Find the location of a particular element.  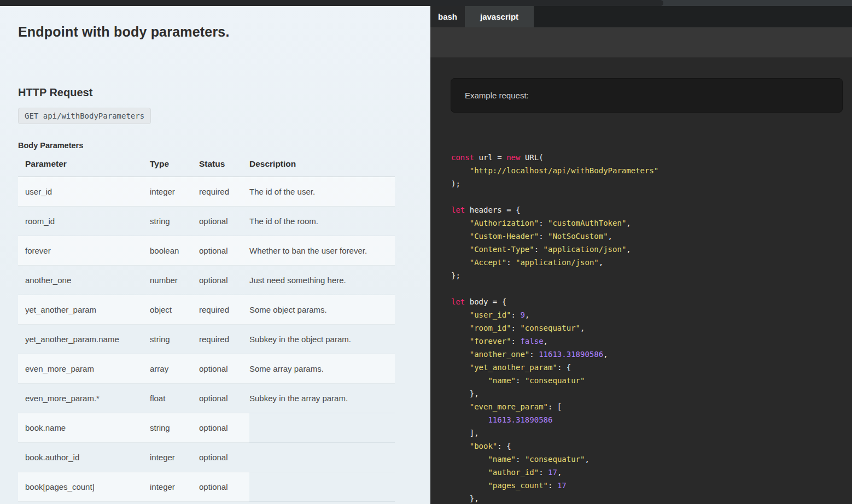

example-request-header: Example request: is located at coordinates (646, 95).